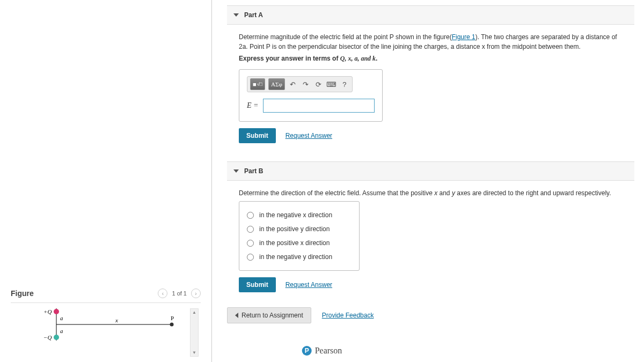  I want to click on brand-text: Pearson, so click(328, 351).